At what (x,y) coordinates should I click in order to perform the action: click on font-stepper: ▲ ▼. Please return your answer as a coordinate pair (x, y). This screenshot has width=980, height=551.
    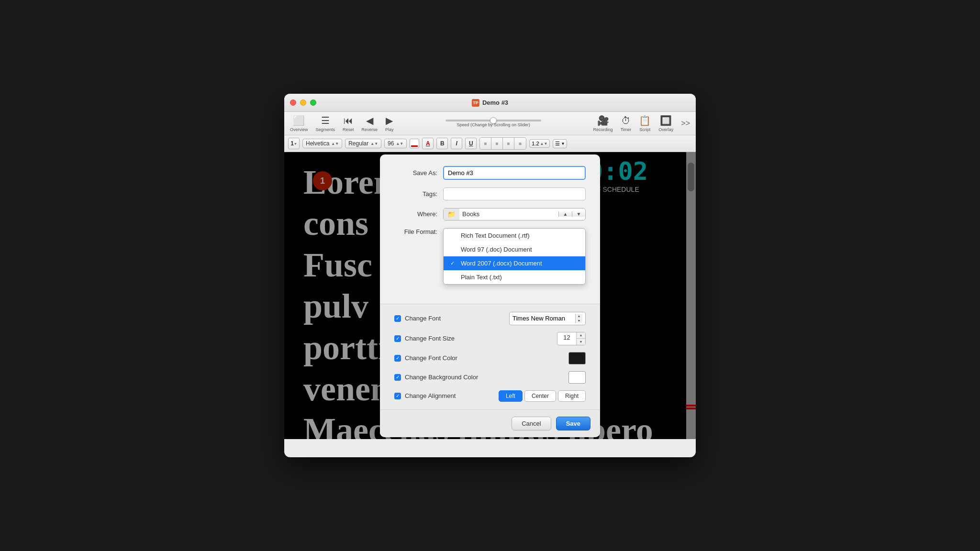
    Looking at the image, I should click on (579, 319).